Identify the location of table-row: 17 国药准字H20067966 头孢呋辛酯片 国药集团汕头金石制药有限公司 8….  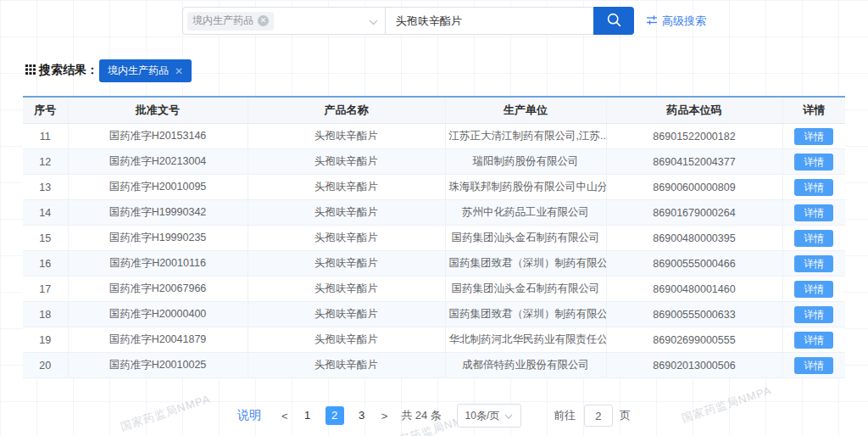
(434, 289).